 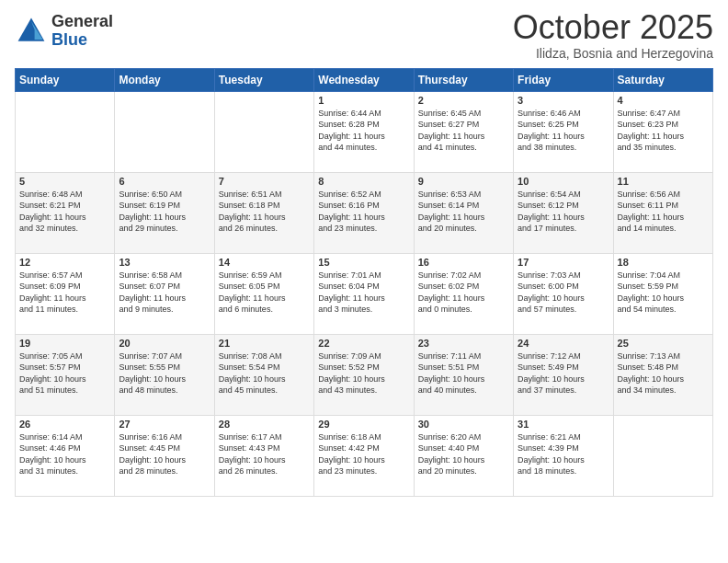 What do you see at coordinates (364, 373) in the screenshot?
I see `day-info: Sunrise: 7:09 AM Sunset: 5:52 PM Dayligh…` at bounding box center [364, 373].